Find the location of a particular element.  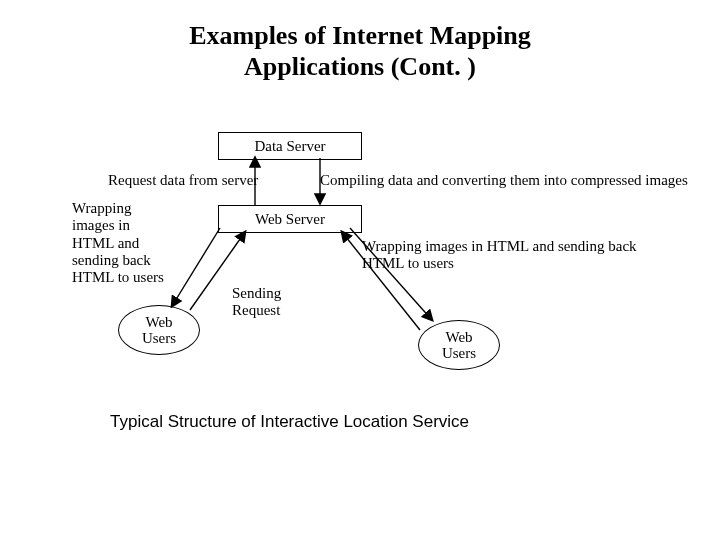

web-users-right: WebUsers is located at coordinates (459, 345).